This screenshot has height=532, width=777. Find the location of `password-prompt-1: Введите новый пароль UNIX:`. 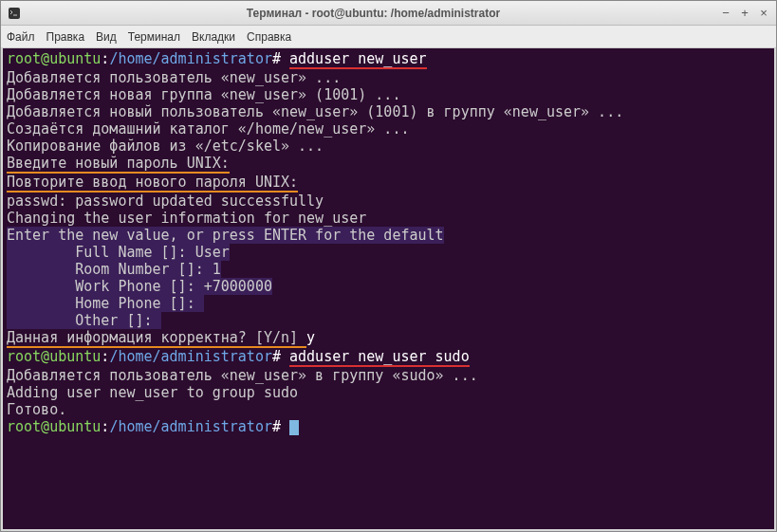

password-prompt-1: Введите новый пароль UNIX: is located at coordinates (118, 164).